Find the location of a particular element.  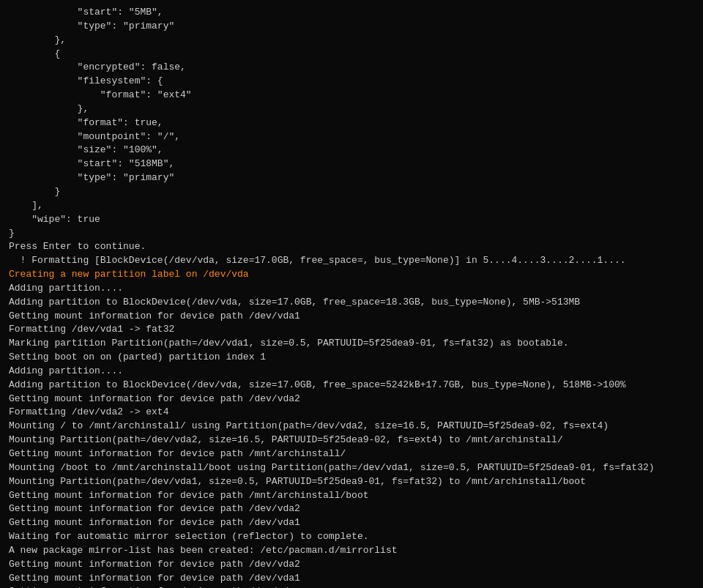

terminal-line: Creating a new partition label on /dev/v… is located at coordinates (352, 275).